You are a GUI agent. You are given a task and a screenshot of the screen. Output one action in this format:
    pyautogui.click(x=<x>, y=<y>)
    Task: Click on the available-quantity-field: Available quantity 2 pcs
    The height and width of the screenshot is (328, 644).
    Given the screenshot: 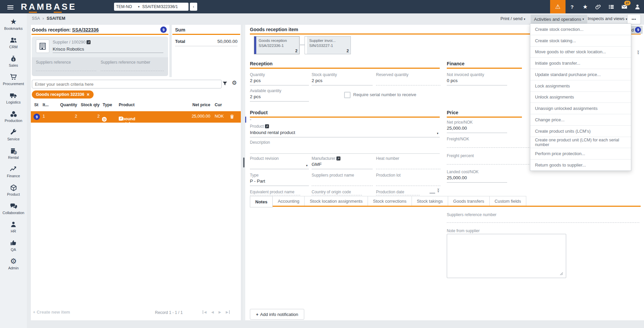 What is the action you would take?
    pyautogui.click(x=279, y=95)
    